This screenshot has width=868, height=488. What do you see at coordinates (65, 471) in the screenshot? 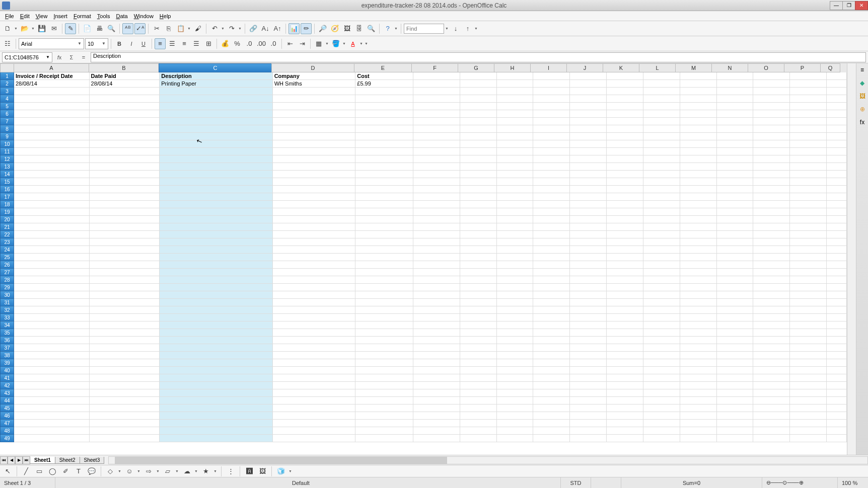
I see `freeform-tool-icon: ✐` at bounding box center [65, 471].